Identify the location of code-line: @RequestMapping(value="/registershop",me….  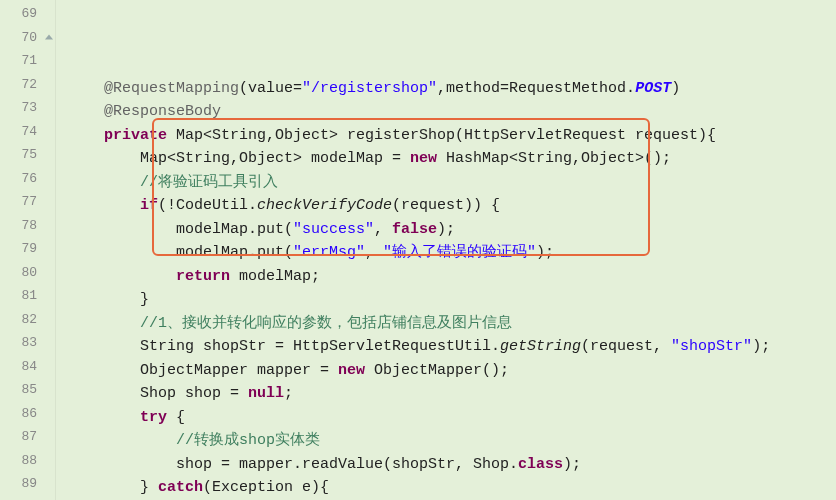
(446, 89).